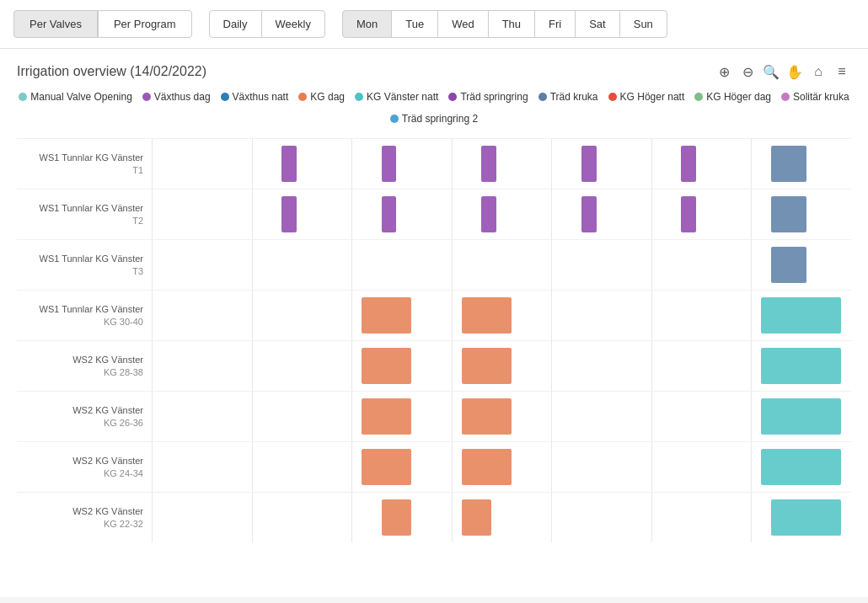 The width and height of the screenshot is (868, 603). Describe the element at coordinates (84, 264) in the screenshot. I see `y-axis-label: WS1 Tunnlar KG VänsterT3` at that location.